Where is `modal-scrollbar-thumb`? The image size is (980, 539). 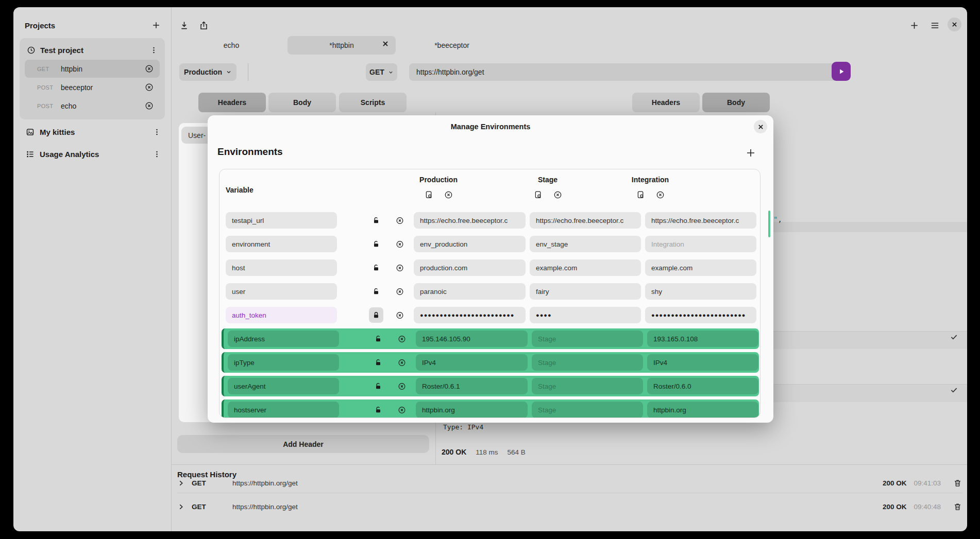
modal-scrollbar-thumb is located at coordinates (769, 224).